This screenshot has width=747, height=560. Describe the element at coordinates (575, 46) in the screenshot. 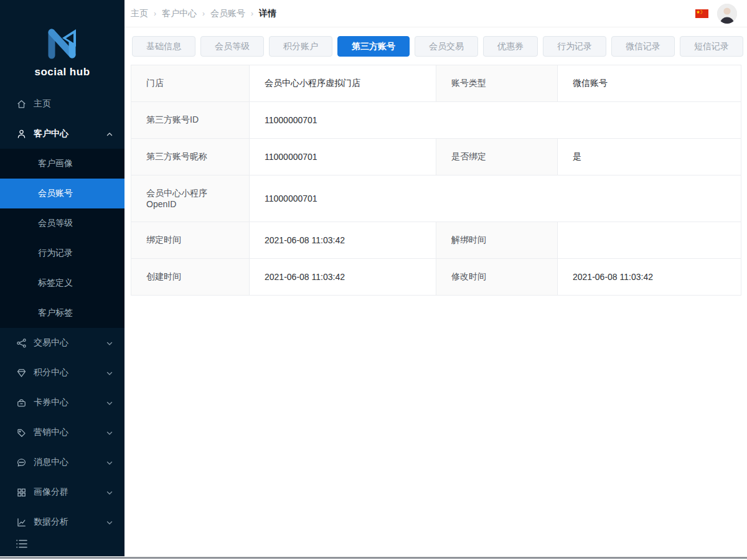

I see `tab-behavior-records: 行为记录` at that location.